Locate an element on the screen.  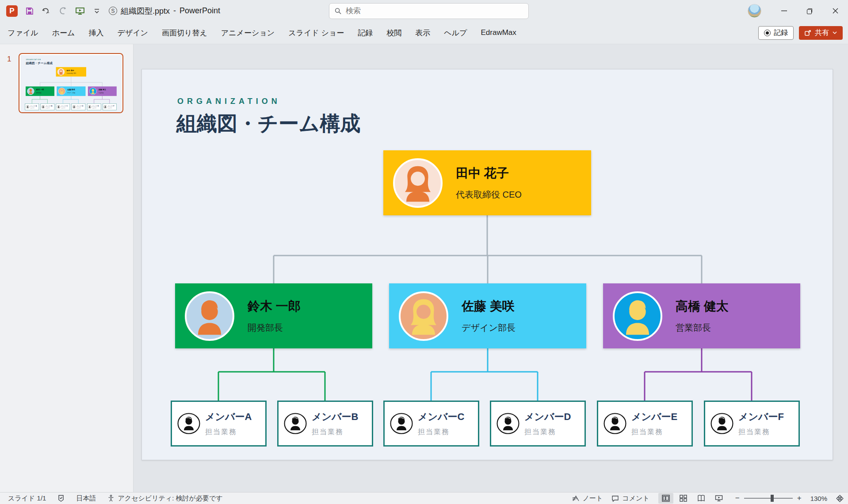
zoom-slider is located at coordinates (768, 498).